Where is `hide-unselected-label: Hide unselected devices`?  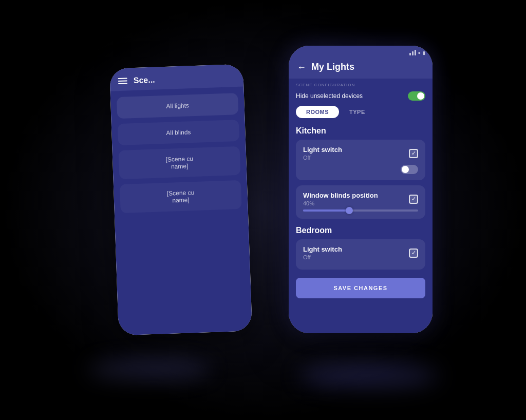
hide-unselected-label: Hide unselected devices is located at coordinates (329, 96).